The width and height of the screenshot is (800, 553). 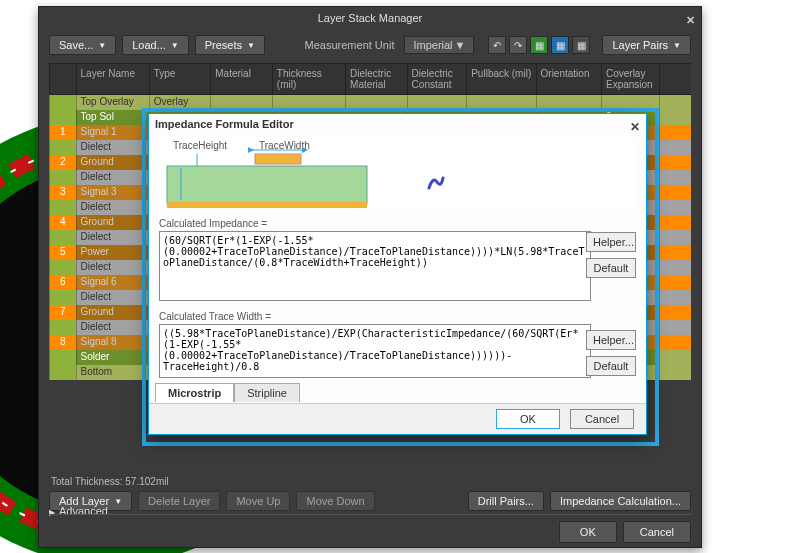 I want to click on layers-gray-icon: ▦, so click(x=581, y=45).